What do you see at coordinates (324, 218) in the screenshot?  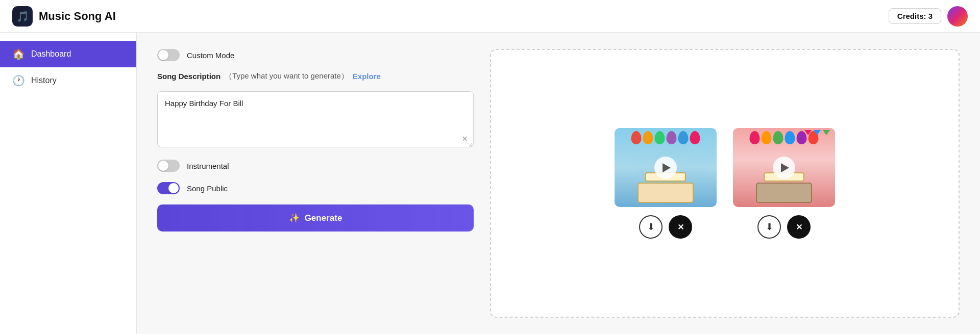 I see `generate-label: Generate` at bounding box center [324, 218].